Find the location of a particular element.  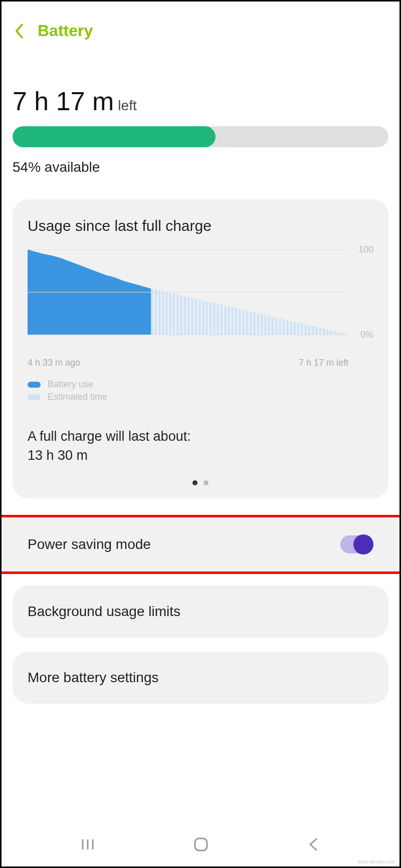

battery-percent-label: 54% available is located at coordinates (200, 167).